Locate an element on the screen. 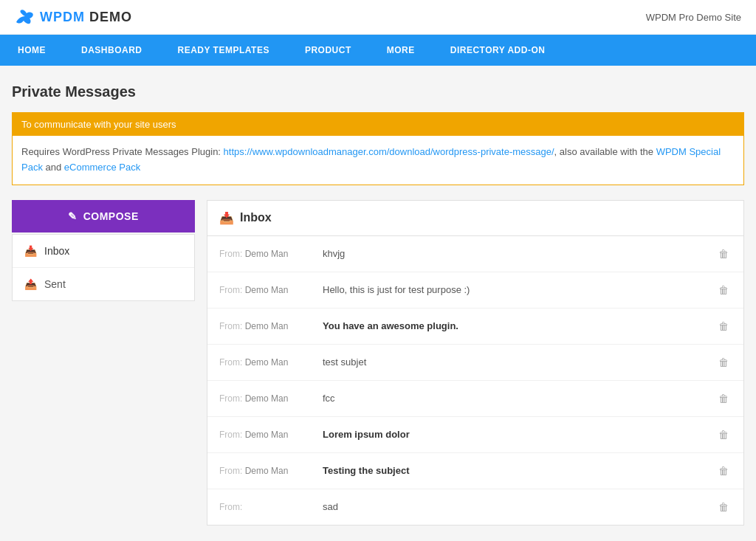 The height and width of the screenshot is (541, 756). message-subject: test subjet is located at coordinates (516, 362).